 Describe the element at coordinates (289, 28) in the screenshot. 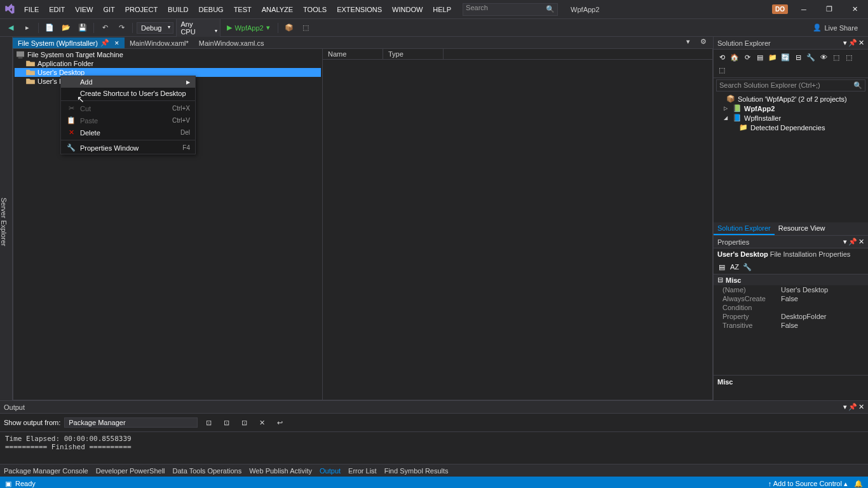

I see `tb-icon-1: 📦` at that location.